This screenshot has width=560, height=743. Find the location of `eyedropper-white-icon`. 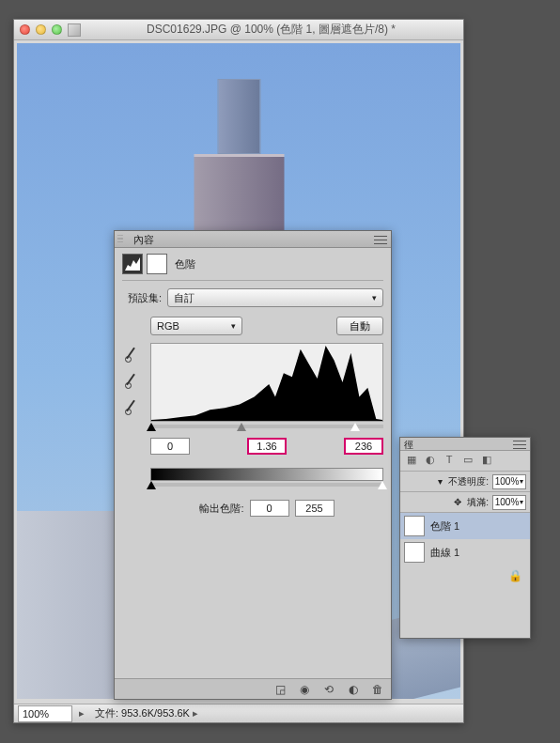

eyedropper-white-icon is located at coordinates (131, 408).